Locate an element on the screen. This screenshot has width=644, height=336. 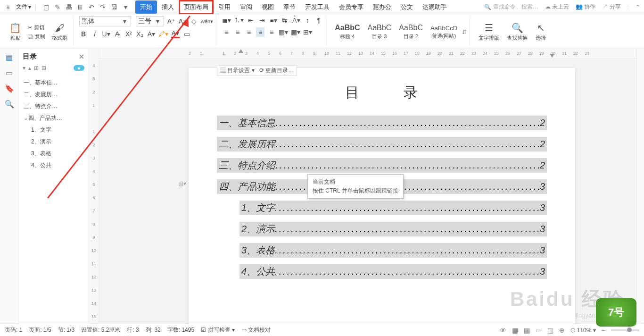
save-icon: 🖫 is located at coordinates (114, 7).